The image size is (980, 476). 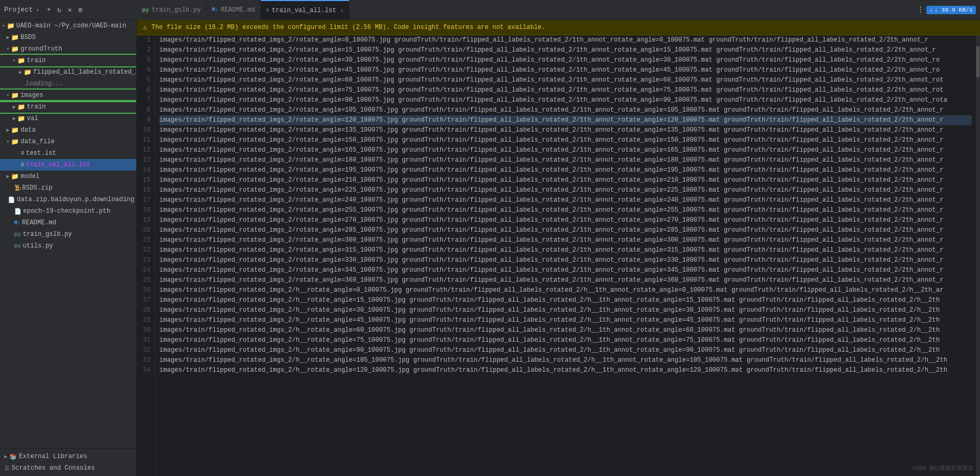 What do you see at coordinates (68, 61) in the screenshot?
I see `sidebar-item-train: ▾ 📁 train` at bounding box center [68, 61].